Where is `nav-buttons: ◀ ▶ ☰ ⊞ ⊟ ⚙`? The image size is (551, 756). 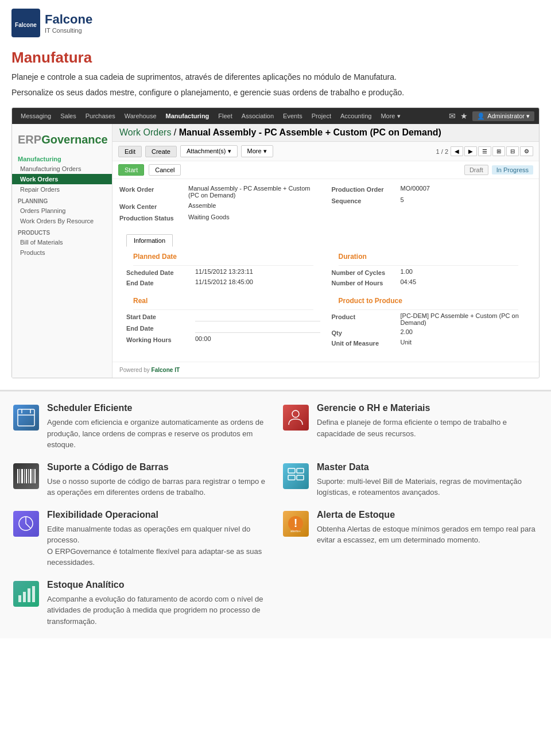
nav-buttons: ◀ ▶ ☰ ⊞ ⊟ ⚙ is located at coordinates (492, 152).